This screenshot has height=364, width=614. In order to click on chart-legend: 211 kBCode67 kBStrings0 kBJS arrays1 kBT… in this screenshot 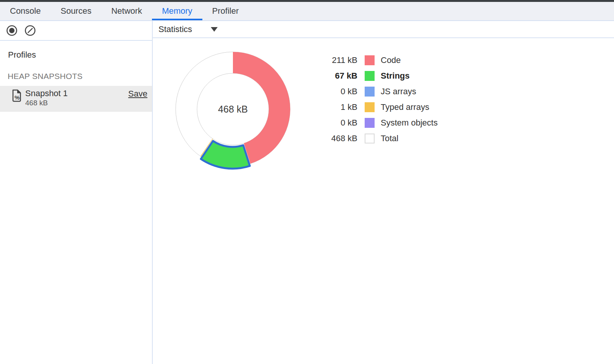, I will do `click(377, 99)`.